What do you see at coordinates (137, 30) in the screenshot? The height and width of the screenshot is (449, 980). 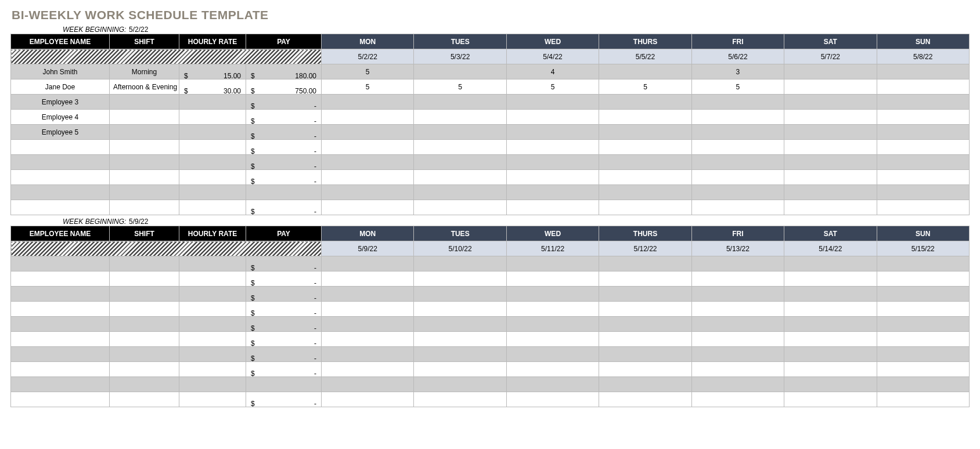 I see `week-beginning-value: 5/2/22` at bounding box center [137, 30].